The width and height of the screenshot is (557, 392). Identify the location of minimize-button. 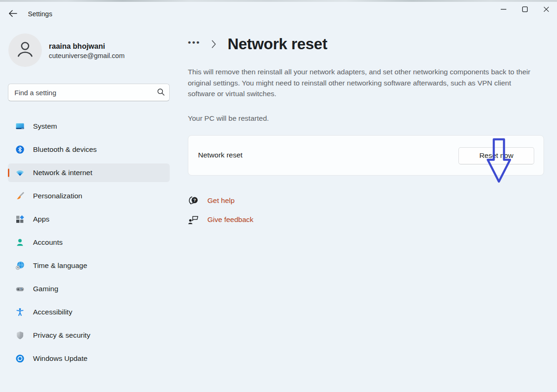
(504, 10).